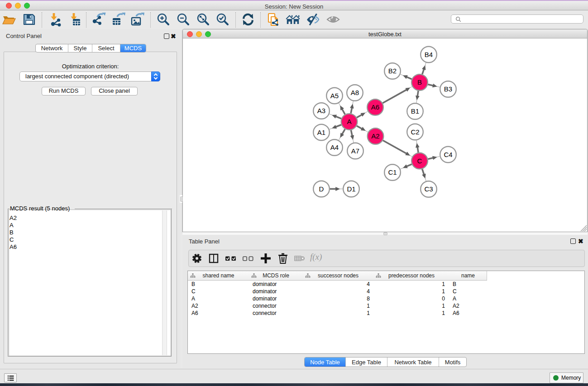 The image size is (588, 386). Describe the element at coordinates (428, 189) in the screenshot. I see `svg-text: C3` at that location.